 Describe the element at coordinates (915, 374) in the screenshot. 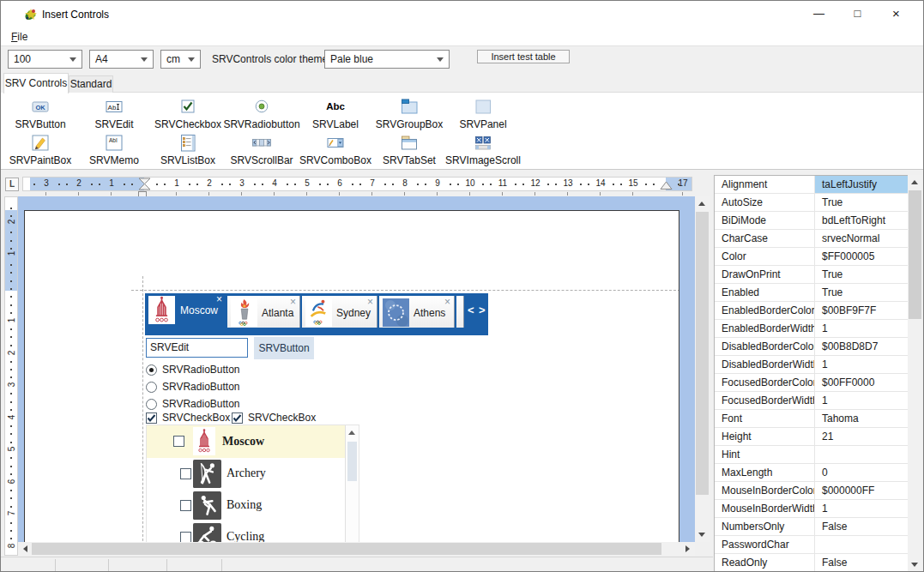

I see `property-grid-scrollbar` at that location.